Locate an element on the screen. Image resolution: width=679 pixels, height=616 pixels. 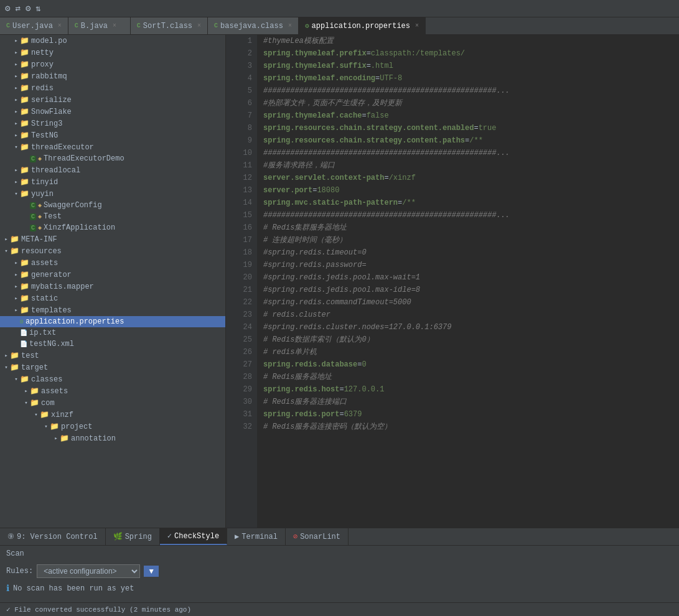
tree-item-target: ▾📁target is located at coordinates (113, 367).